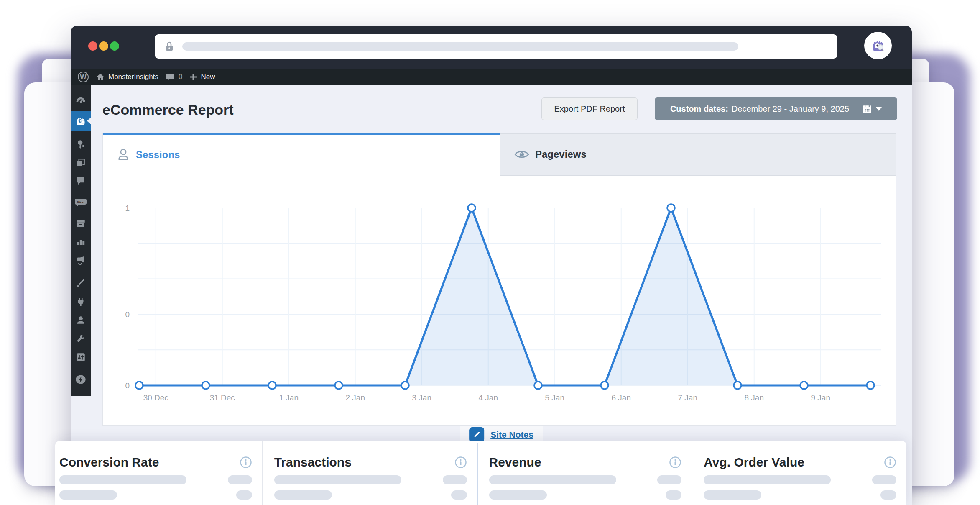 This screenshot has height=505, width=980. I want to click on dashboard-icon, so click(81, 101).